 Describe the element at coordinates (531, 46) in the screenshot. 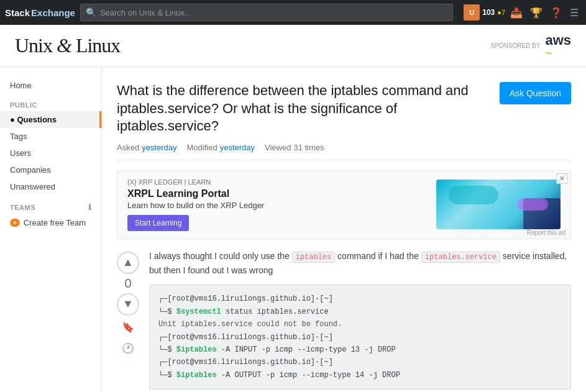

I see `sponsor-area: SPONSORED BY aws 〜` at that location.